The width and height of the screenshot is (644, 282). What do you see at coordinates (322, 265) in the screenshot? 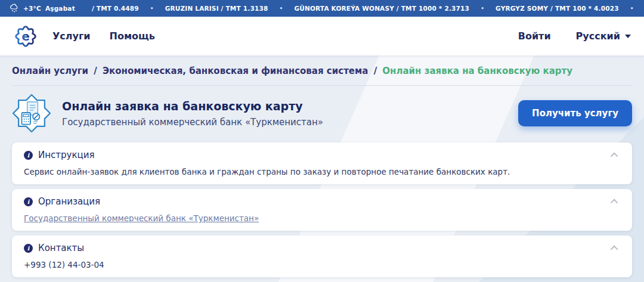
I see `contact-phone: +993 (12) 44-03-04` at bounding box center [322, 265].